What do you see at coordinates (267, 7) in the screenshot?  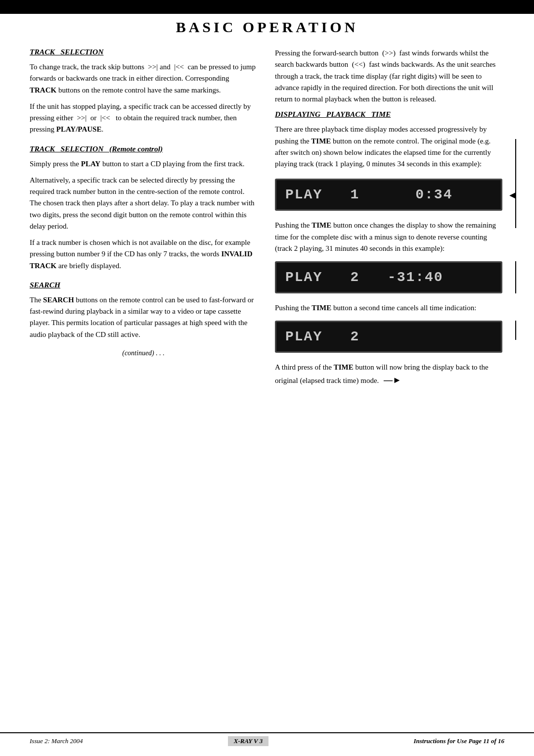 I see `header-bar` at bounding box center [267, 7].